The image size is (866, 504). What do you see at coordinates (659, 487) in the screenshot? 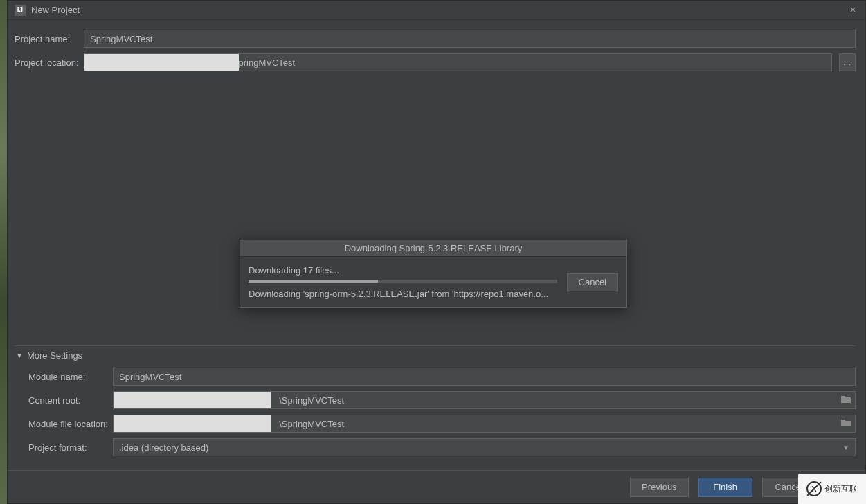
I see `previous-button: Previous` at bounding box center [659, 487].